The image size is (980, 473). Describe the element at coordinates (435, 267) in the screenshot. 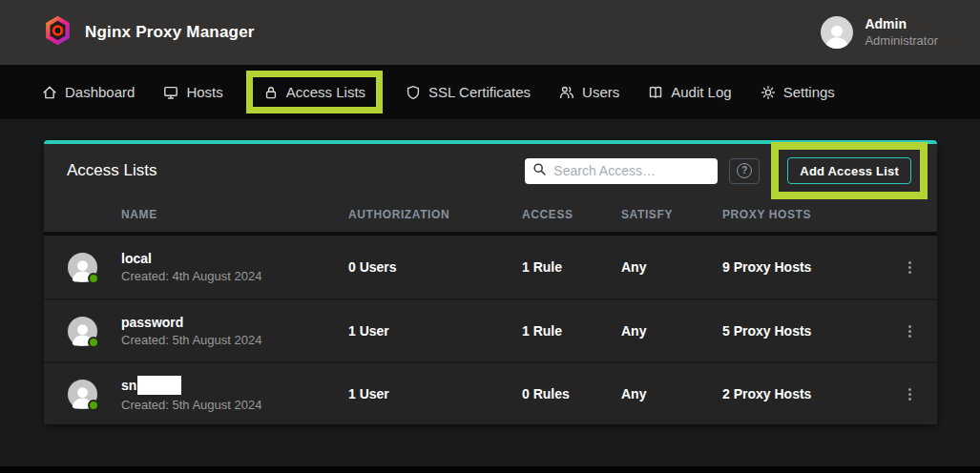

I see `authorization-value: 0 Users` at that location.